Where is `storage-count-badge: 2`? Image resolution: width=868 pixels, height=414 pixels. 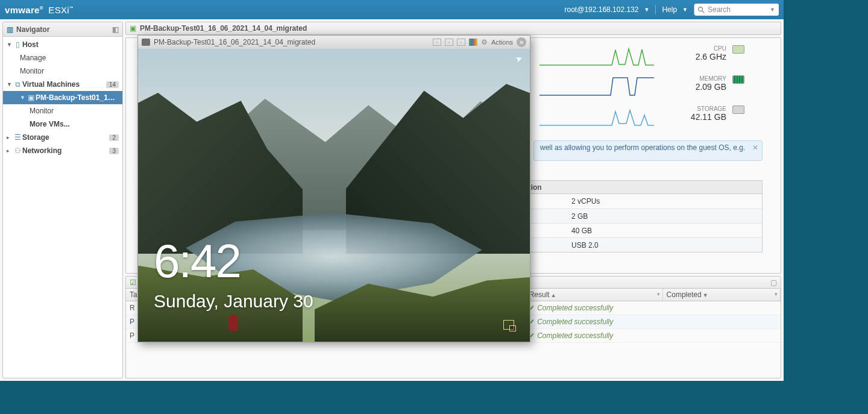
storage-count-badge: 2 is located at coordinates (114, 137).